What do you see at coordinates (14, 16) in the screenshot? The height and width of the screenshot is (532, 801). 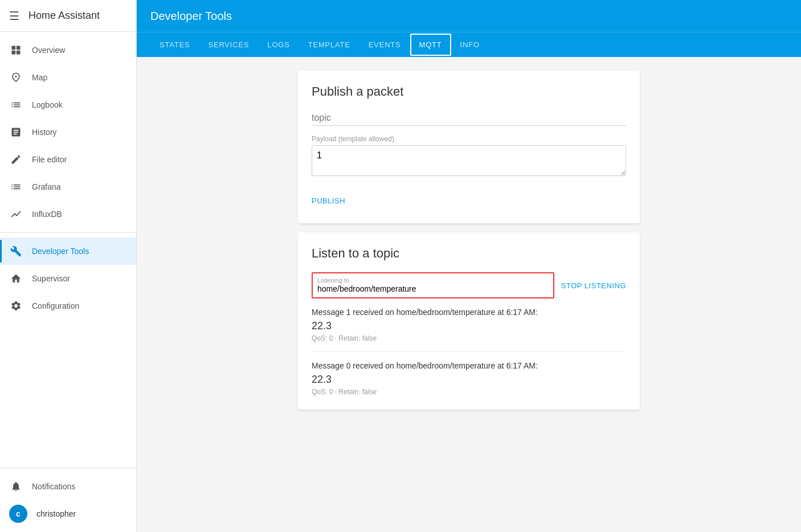 I see `menu-icon: ☰` at bounding box center [14, 16].